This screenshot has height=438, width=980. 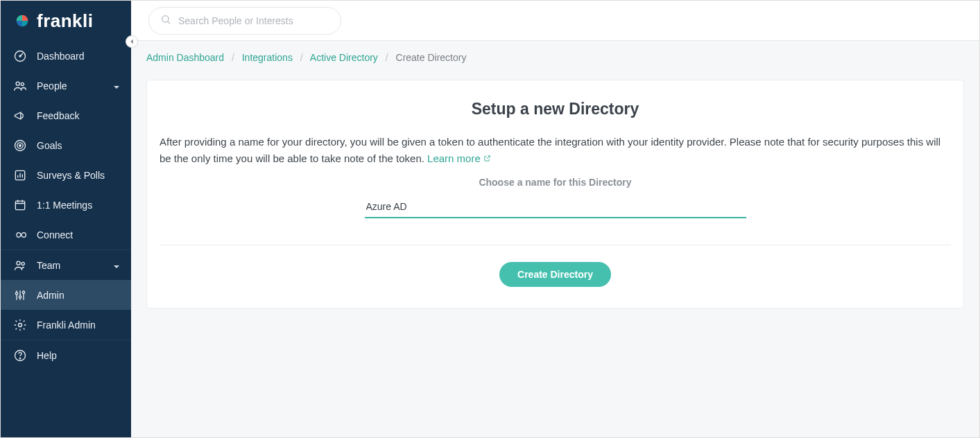 I want to click on sidebar-item-goals: Goals, so click(x=66, y=146).